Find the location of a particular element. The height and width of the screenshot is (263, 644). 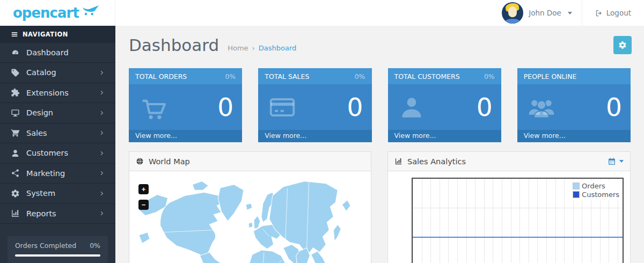

user-menu: John Doe is located at coordinates (537, 13).